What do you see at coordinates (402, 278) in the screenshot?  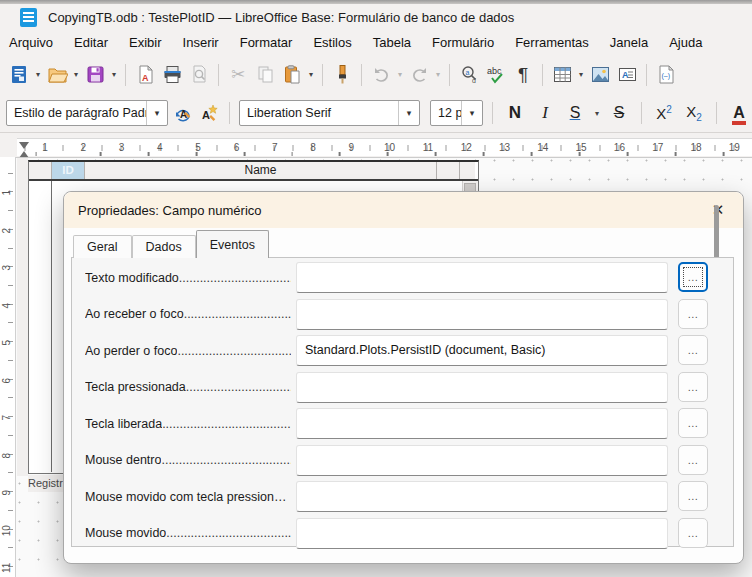 I see `event-row: Texto modificado ...` at bounding box center [402, 278].